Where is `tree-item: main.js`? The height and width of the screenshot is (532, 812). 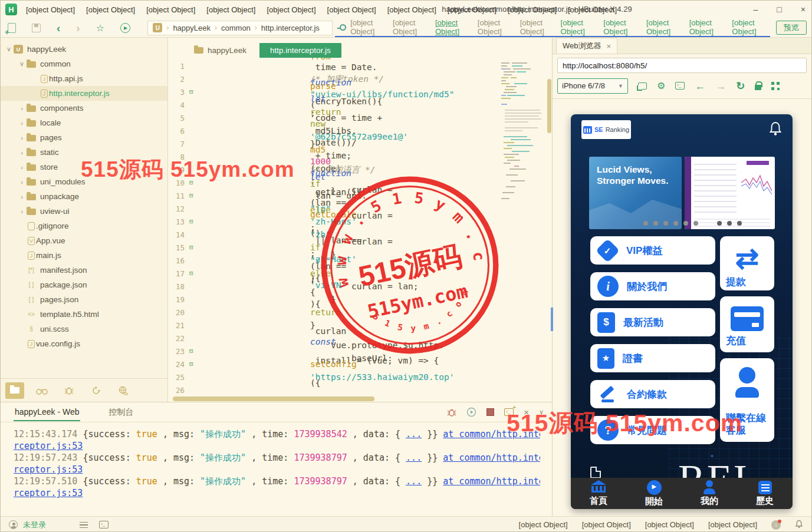 tree-item: main.js is located at coordinates (84, 256).